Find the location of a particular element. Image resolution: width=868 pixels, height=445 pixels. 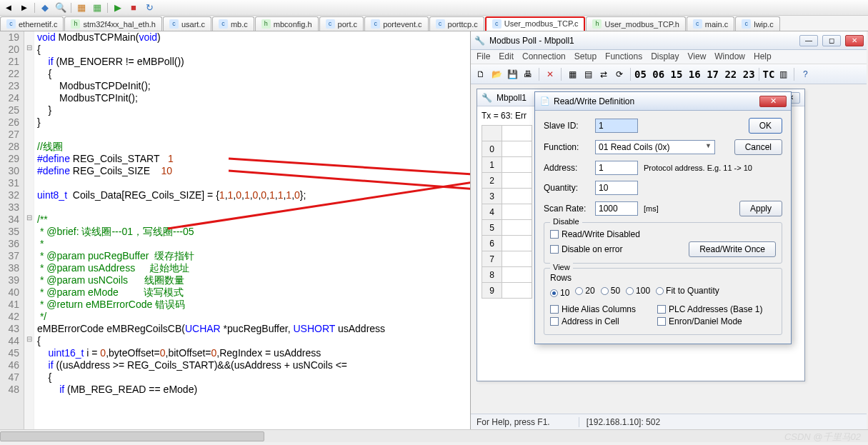

file-tab: cmb.c is located at coordinates (233, 24).